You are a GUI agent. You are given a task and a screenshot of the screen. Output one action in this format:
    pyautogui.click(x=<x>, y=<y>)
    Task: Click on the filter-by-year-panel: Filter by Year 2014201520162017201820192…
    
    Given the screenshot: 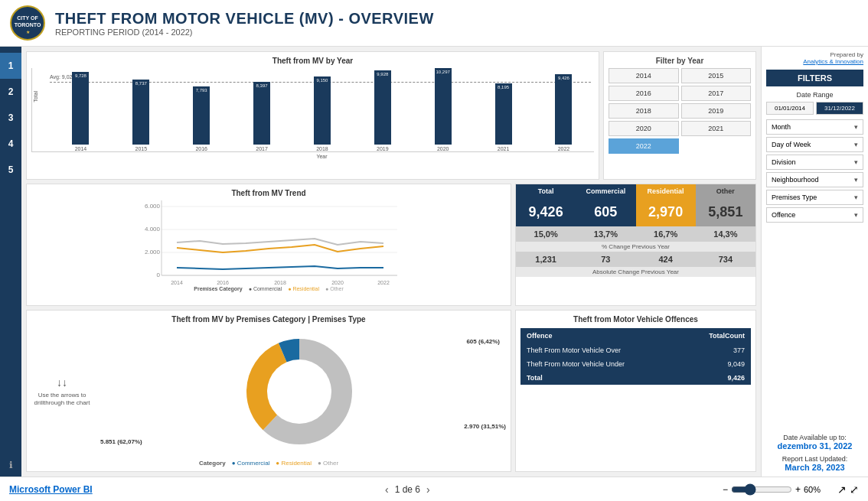 What is the action you would take?
    pyautogui.click(x=680, y=115)
    